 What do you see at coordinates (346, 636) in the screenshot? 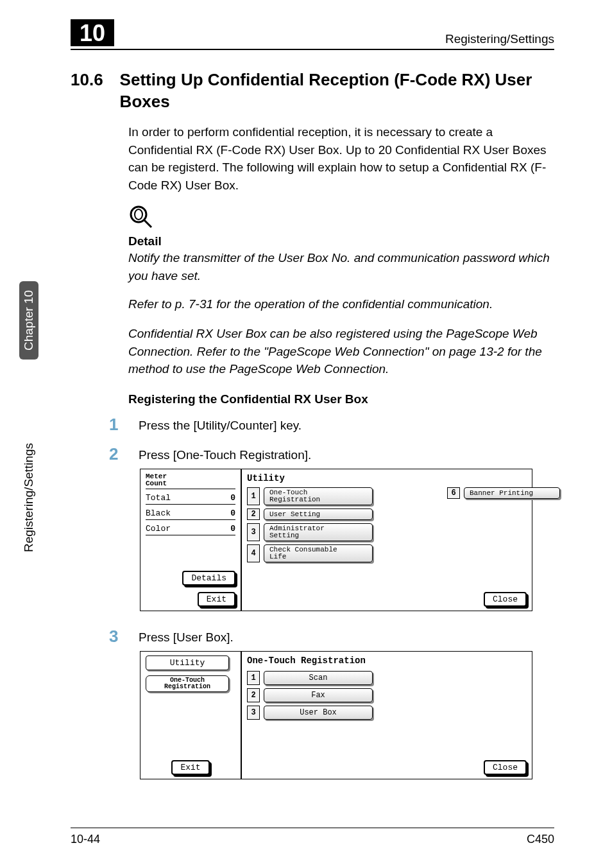
I see `step-3-text: Press [User Box].` at bounding box center [346, 636].